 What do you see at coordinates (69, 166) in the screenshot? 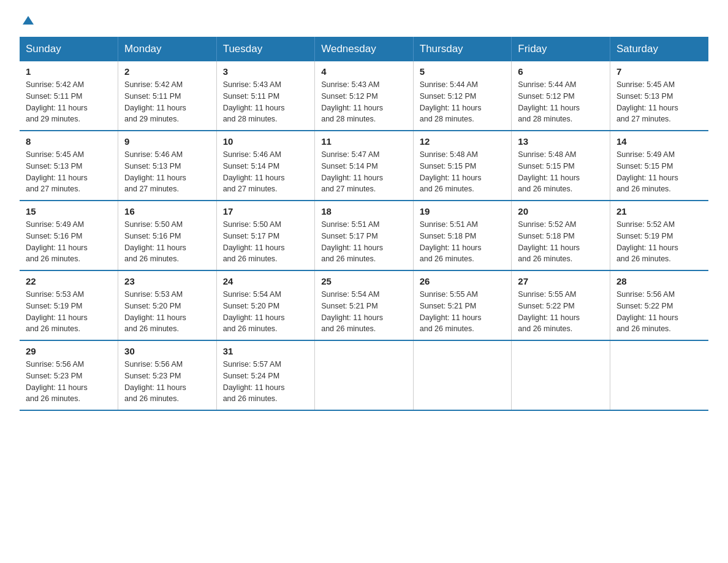
I see `calendar-cell: 8 Sunrise: 5:45 AM Sunset: 5:13 PM Dayli…` at bounding box center [69, 166].